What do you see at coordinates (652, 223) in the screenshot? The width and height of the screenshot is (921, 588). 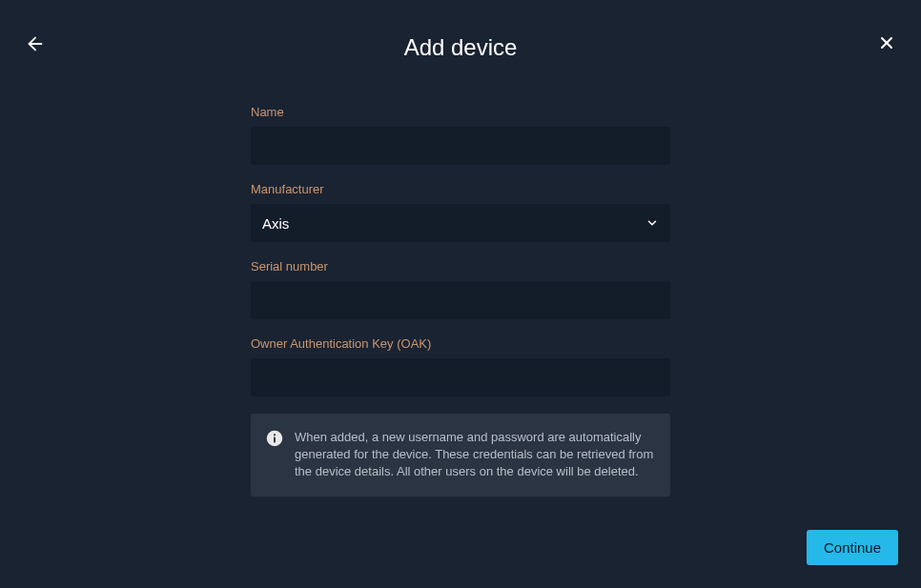 I see `chevron-down-icon` at bounding box center [652, 223].